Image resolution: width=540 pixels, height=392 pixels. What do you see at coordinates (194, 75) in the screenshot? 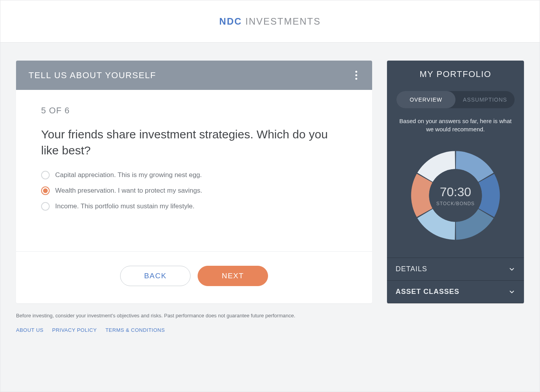
I see `question-card-header: TELL US ABOUT YOURSELF` at bounding box center [194, 75].